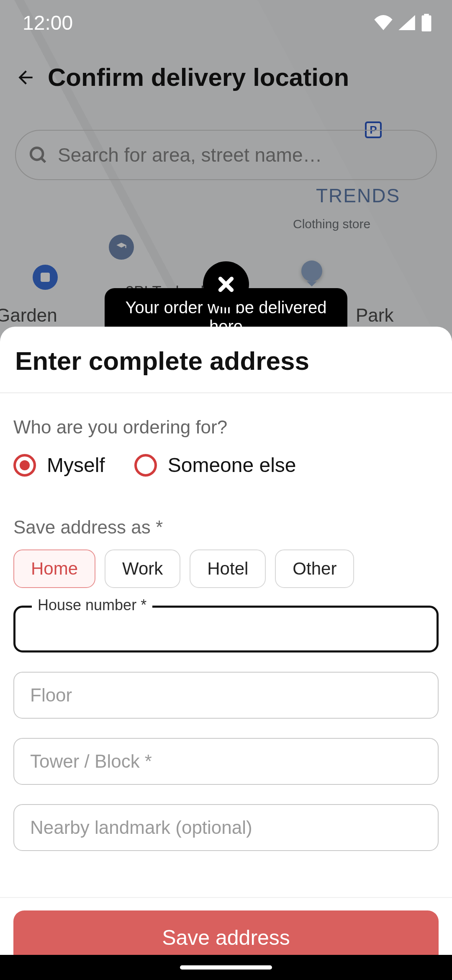  What do you see at coordinates (226, 465) in the screenshot?
I see `ordering-for-radio-group: Myself Someone else` at bounding box center [226, 465].